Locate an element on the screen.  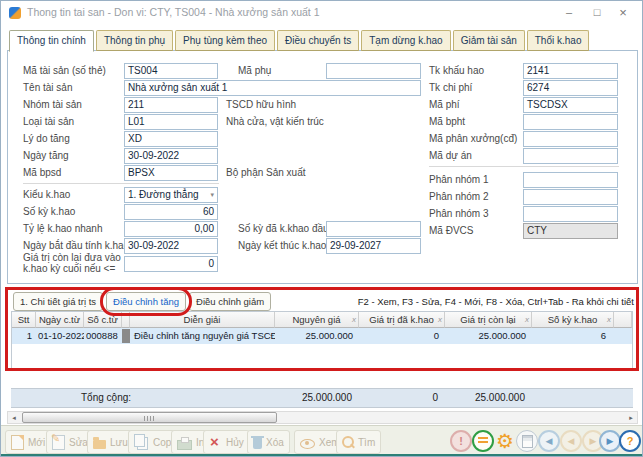
previous-record-icon is located at coordinates (571, 441).